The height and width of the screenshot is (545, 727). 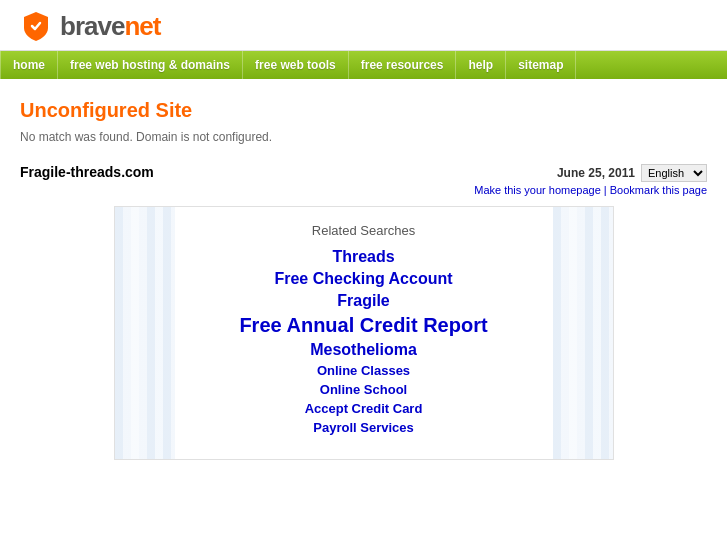 What do you see at coordinates (674, 173) in the screenshot?
I see `language-select: English French Spanish` at bounding box center [674, 173].